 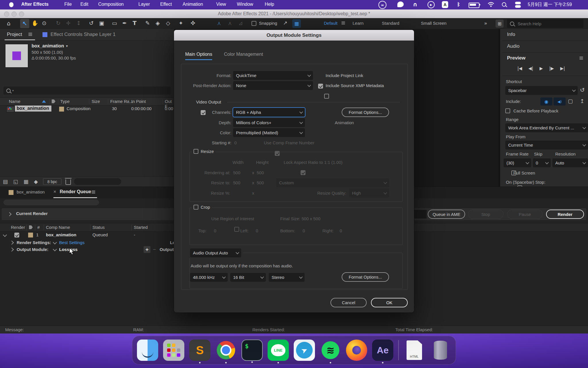 What do you see at coordinates (235, 143) in the screenshot?
I see `starting-number-value: 0` at bounding box center [235, 143].